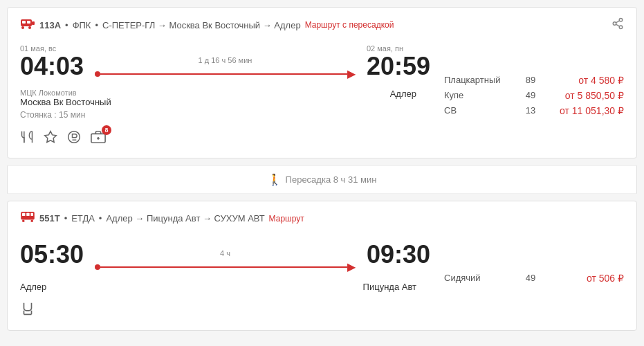 The width and height of the screenshot is (644, 346). I want to click on walk-icon: 🚶, so click(275, 180).